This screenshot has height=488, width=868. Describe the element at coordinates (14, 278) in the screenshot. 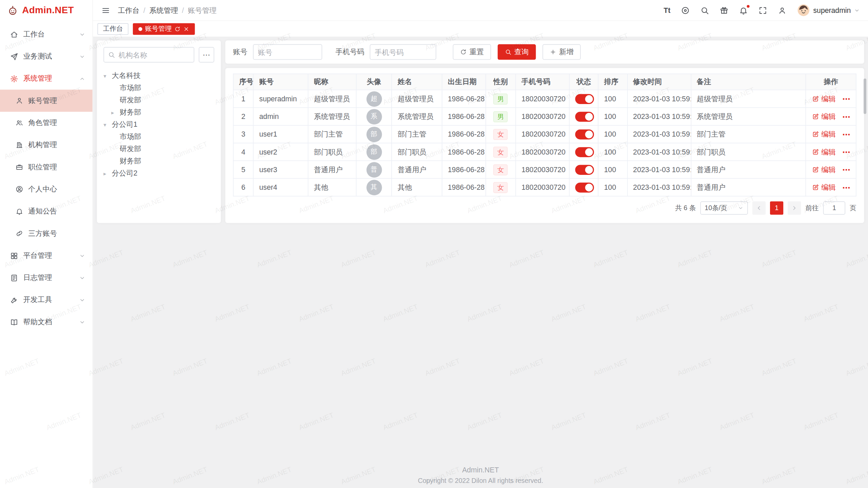

I see `log-icon` at that location.